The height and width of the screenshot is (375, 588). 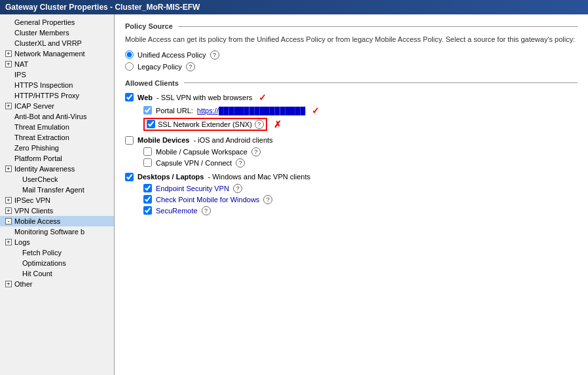 What do you see at coordinates (206, 124) in the screenshot?
I see `ssl-extender-annotated-box: SSL Network Extender (SNX) ?` at bounding box center [206, 124].